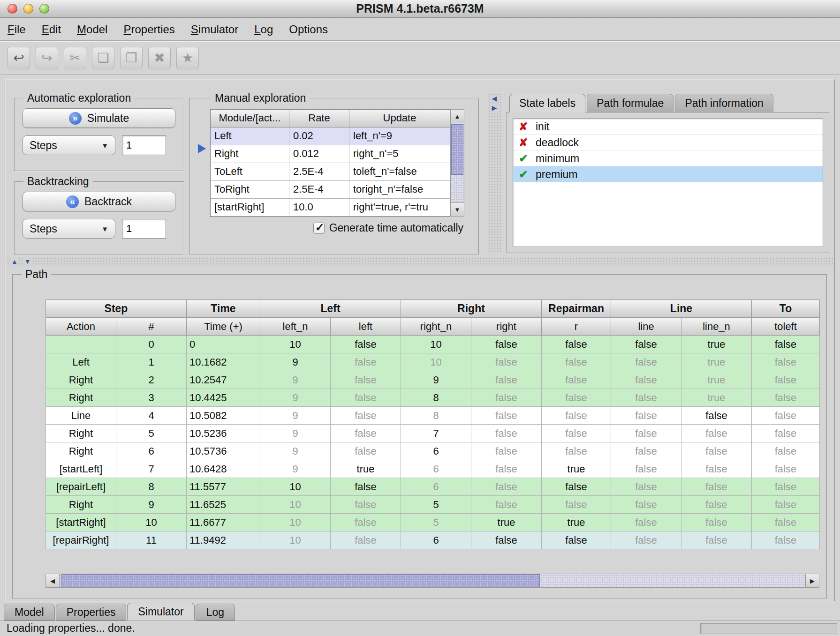  Describe the element at coordinates (159, 58) in the screenshot. I see `toolbar-button-6: ✖` at that location.